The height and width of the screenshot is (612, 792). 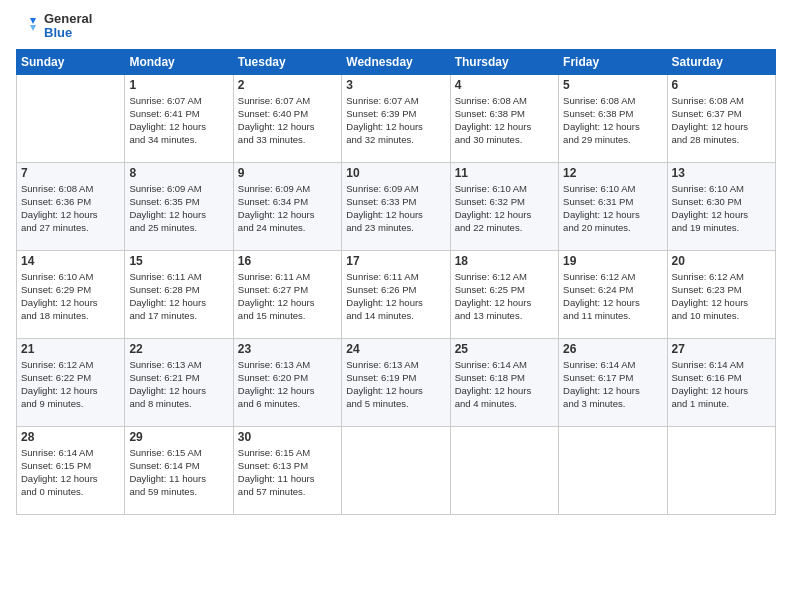 I want to click on calendar-cell: 25Sunrise: 6:14 AMSunset: 6:18 PMDayligh…, so click(x=504, y=382).